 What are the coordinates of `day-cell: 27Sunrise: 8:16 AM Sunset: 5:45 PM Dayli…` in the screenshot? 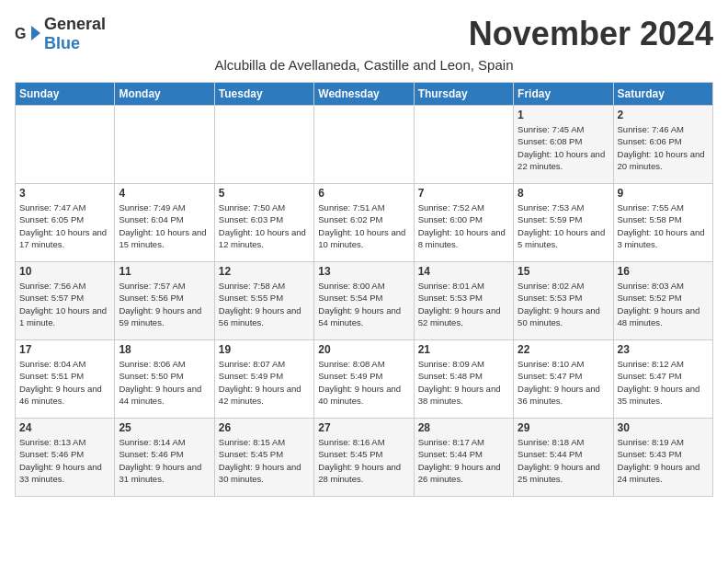 It's located at (364, 458).